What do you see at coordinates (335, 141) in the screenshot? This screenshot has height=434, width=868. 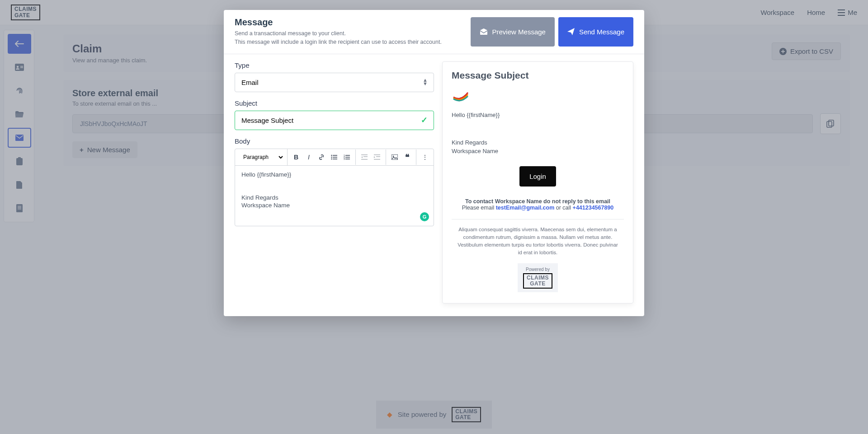 I see `body-label: Body` at bounding box center [335, 141].